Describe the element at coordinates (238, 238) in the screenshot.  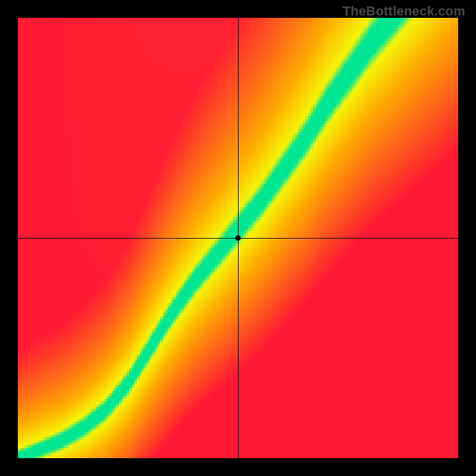
I see `crosshair-marker` at that location.